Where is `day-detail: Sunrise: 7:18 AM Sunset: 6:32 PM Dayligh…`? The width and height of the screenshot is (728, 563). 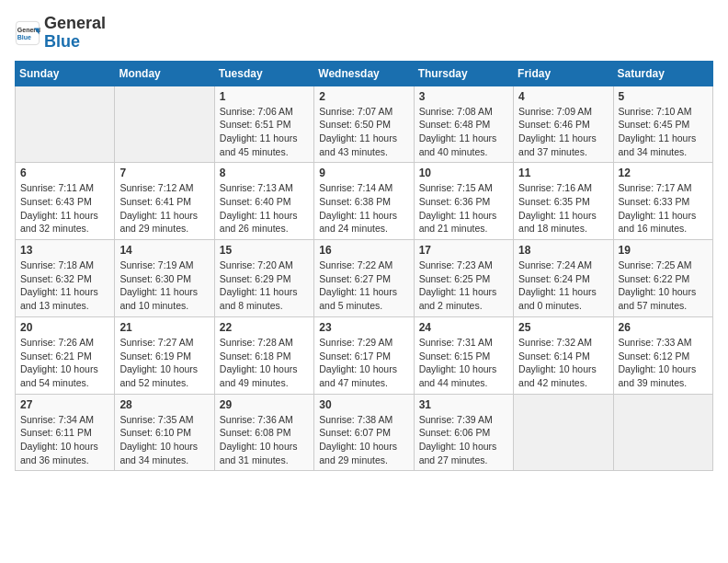 day-detail: Sunrise: 7:18 AM Sunset: 6:32 PM Dayligh… is located at coordinates (64, 285).